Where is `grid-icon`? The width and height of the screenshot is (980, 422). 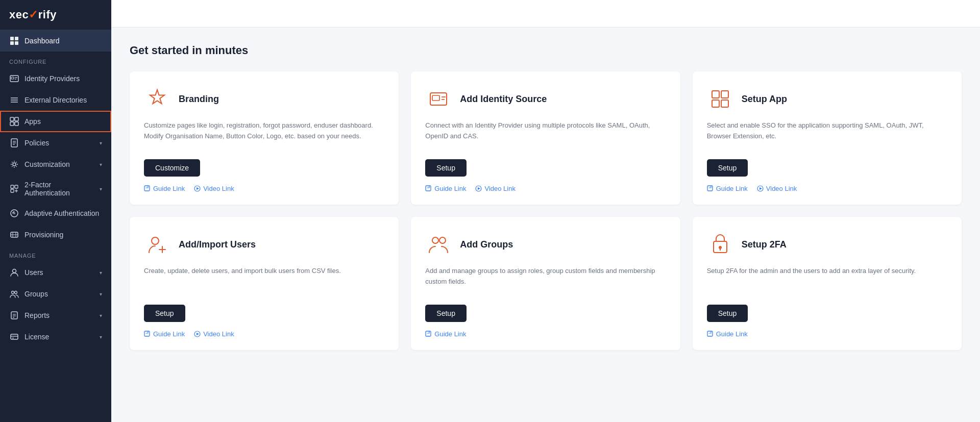 grid-icon is located at coordinates (14, 41).